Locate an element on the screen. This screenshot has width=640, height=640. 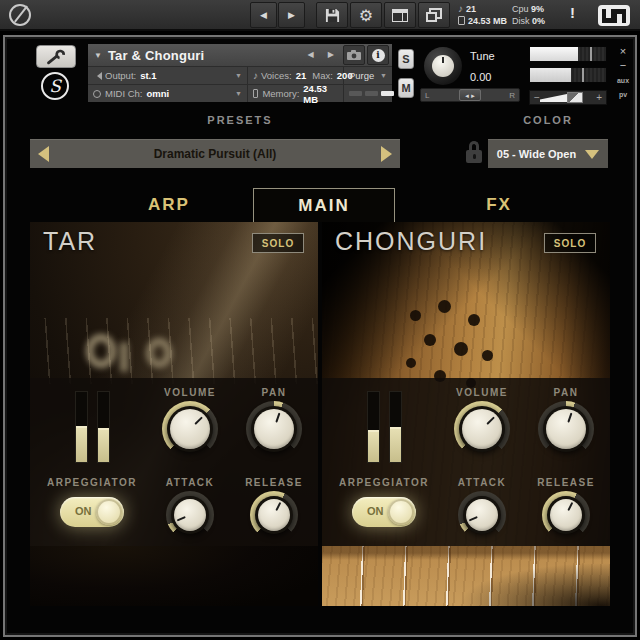
pv-button: pv is located at coordinates (623, 94).